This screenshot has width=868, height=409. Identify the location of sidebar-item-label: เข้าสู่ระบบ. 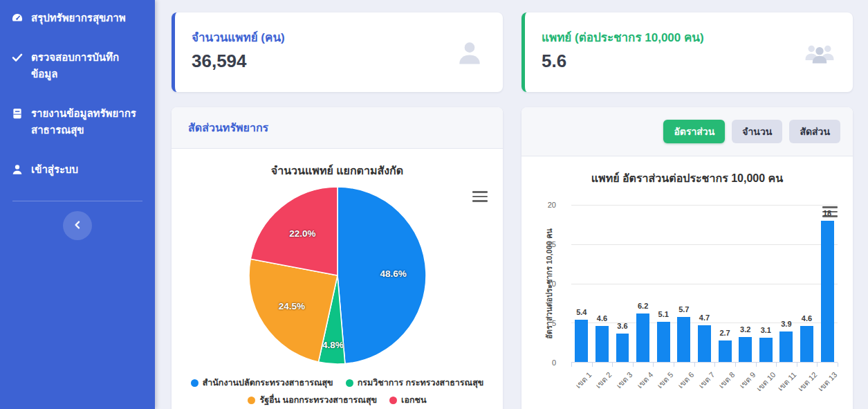
(55, 170).